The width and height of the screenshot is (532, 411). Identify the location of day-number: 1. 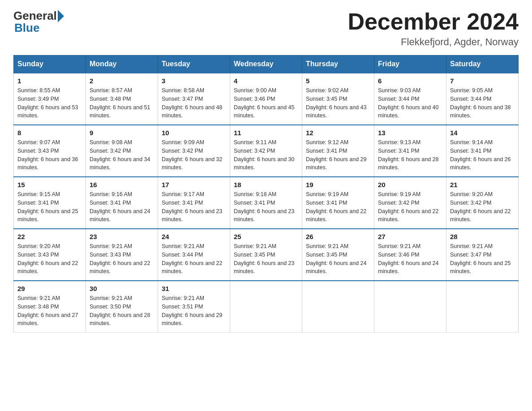
(50, 81).